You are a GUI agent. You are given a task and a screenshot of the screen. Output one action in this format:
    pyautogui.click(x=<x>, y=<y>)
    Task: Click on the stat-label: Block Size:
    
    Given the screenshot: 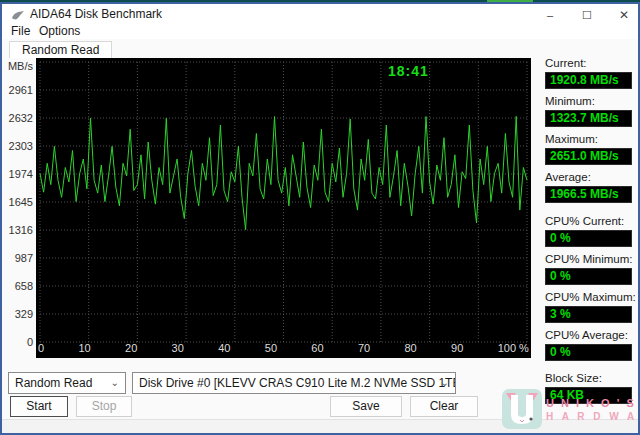 What is the action you would take?
    pyautogui.click(x=588, y=378)
    